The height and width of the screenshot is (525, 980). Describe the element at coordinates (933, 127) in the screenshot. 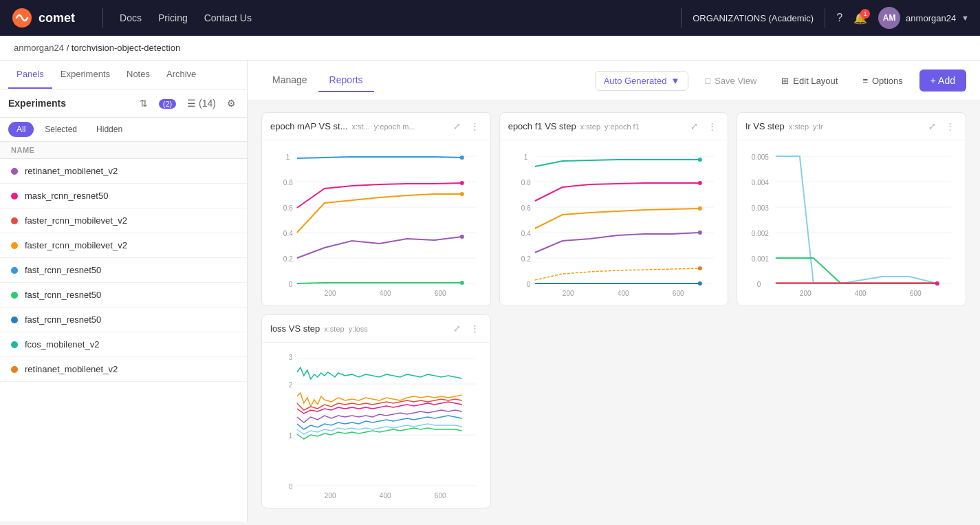

I see `expand-chart-3: ⤢` at that location.